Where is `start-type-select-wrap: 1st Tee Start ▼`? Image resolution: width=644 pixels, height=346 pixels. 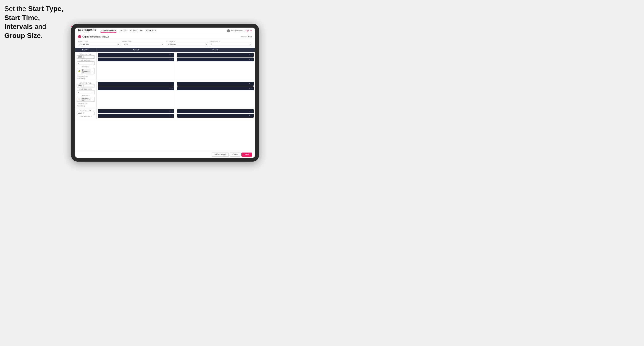
start-type-select-wrap: 1st Tee Start ▼ is located at coordinates (99, 44).